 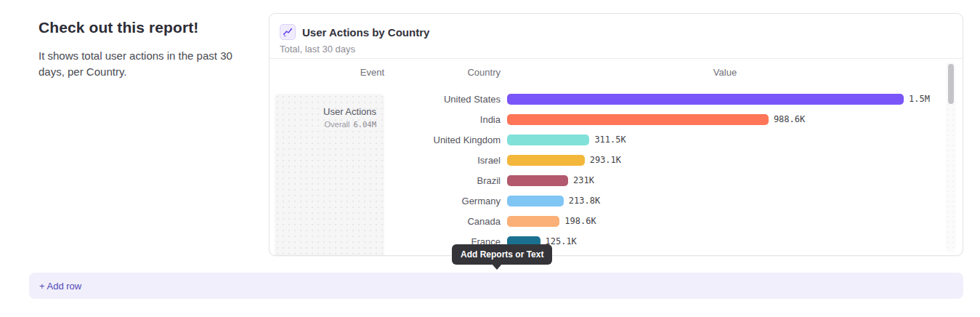 I want to click on country-label: Germany, so click(x=385, y=201).